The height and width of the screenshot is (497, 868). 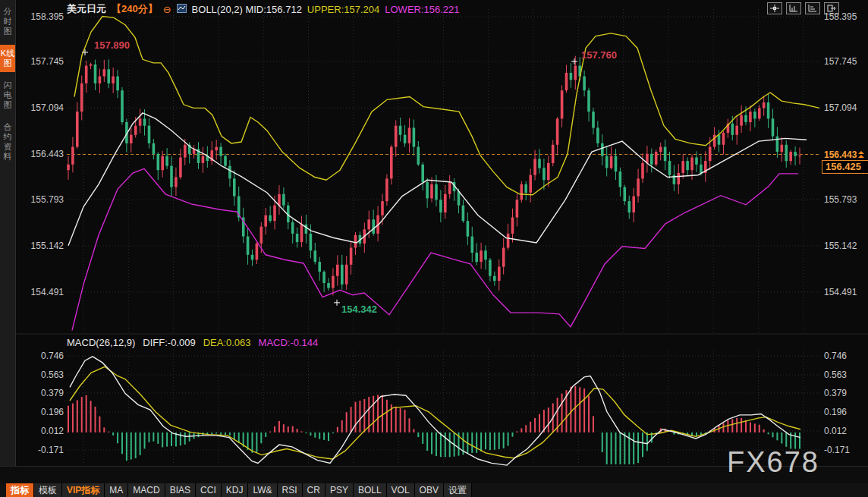 I want to click on price-axis-label-left: 155.793, so click(x=41, y=200).